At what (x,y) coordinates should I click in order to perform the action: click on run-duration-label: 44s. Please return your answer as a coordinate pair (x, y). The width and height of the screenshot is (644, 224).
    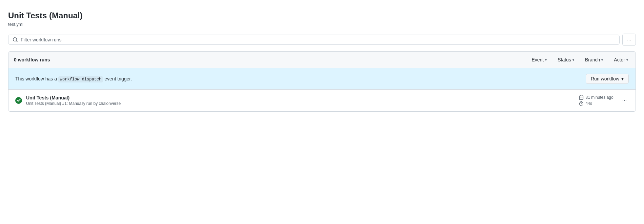
    Looking at the image, I should click on (589, 104).